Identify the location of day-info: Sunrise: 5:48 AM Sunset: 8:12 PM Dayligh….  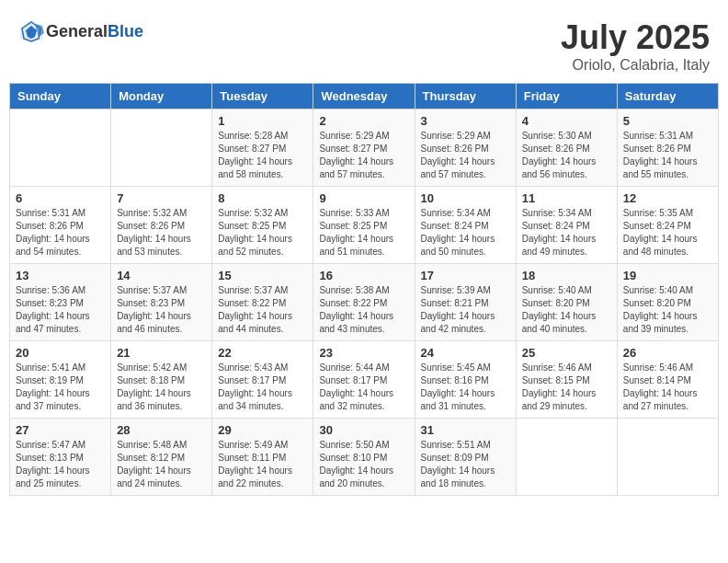
(162, 465).